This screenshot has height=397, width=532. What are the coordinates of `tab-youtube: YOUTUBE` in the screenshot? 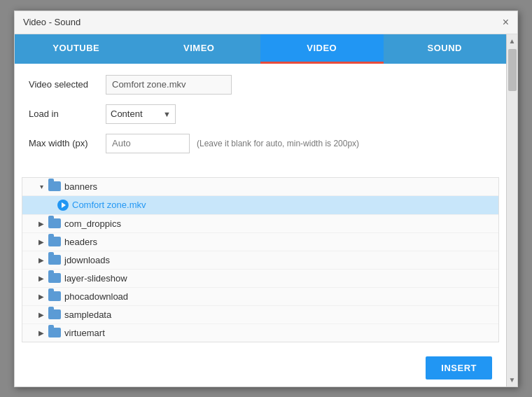 It's located at (76, 49).